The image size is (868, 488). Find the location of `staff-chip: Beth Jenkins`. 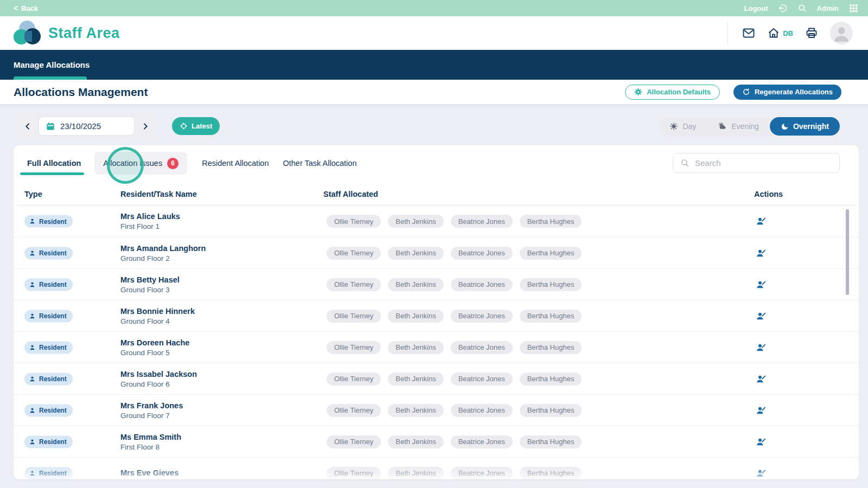

staff-chip: Beth Jenkins is located at coordinates (416, 473).